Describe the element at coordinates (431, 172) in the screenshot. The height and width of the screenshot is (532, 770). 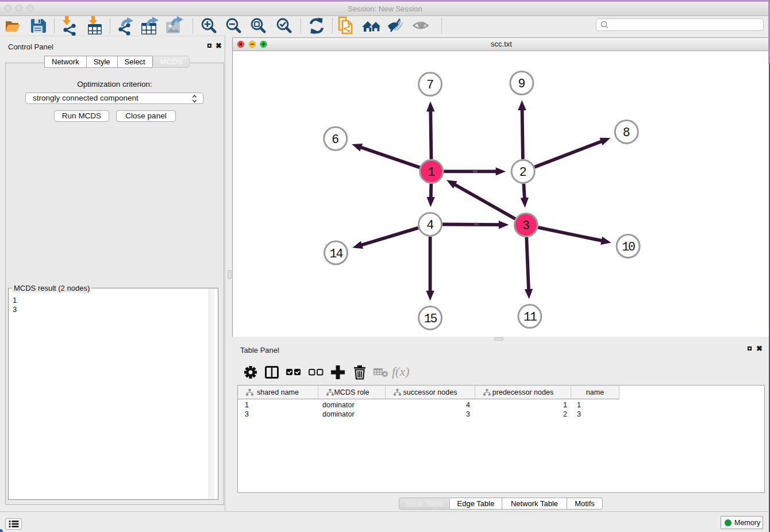
I see `svg-text: 1` at that location.